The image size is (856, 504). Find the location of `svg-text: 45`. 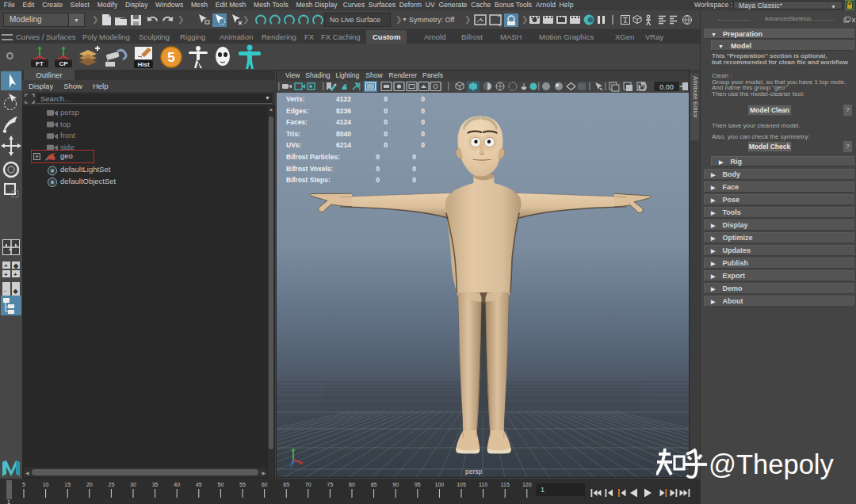

svg-text: 45 is located at coordinates (199, 485).